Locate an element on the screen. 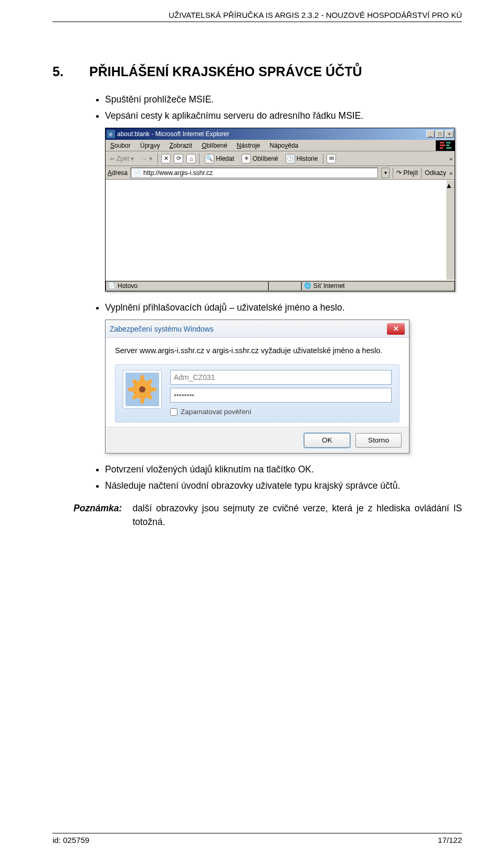 The image size is (504, 855). back-button: ⇐ Zpět ▾ is located at coordinates (122, 159).